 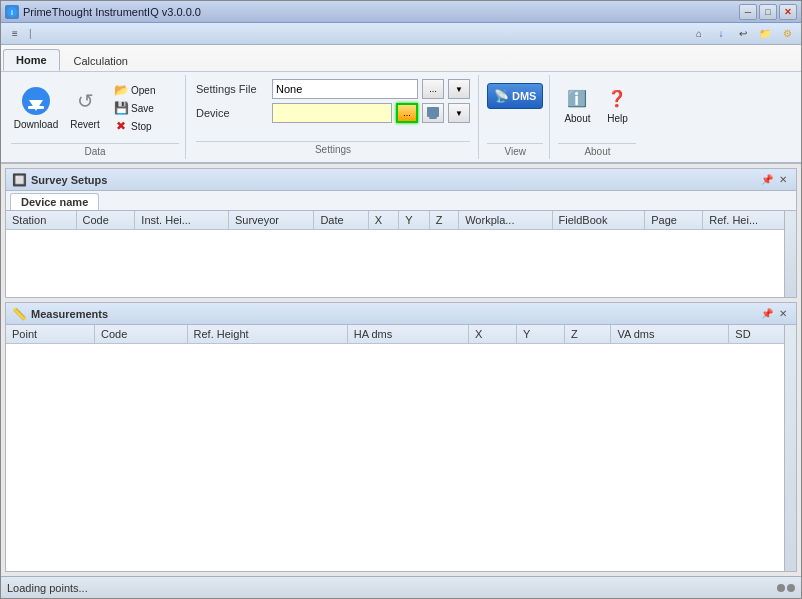 I want to click on revert-button: ↺ Revert, so click(x=85, y=107).